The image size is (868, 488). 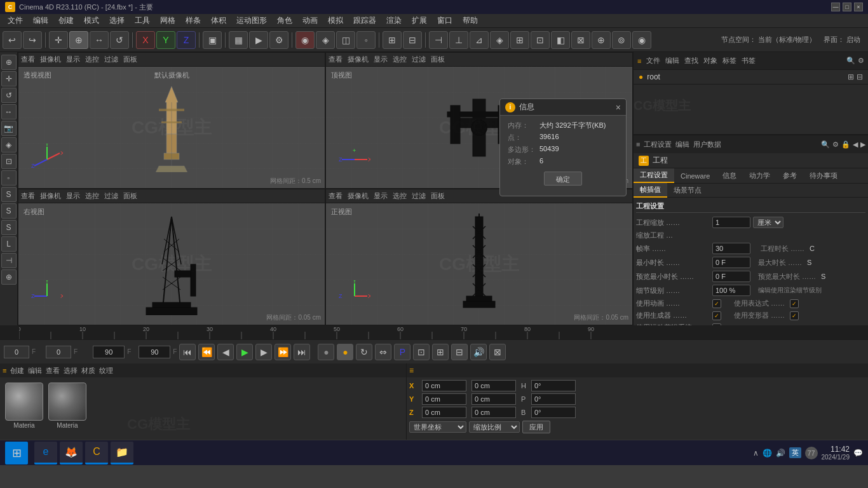 I want to click on rph-search-icon: 🔍, so click(x=851, y=61).